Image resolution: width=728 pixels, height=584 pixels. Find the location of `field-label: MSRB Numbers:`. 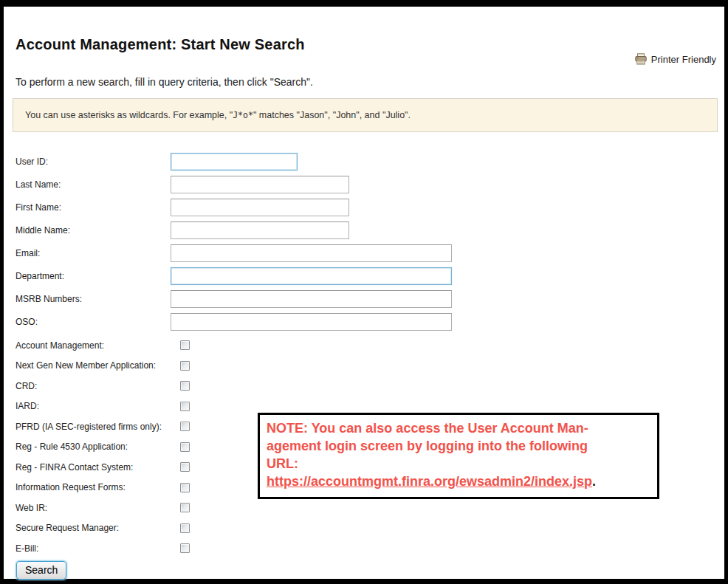

field-label: MSRB Numbers: is located at coordinates (93, 299).